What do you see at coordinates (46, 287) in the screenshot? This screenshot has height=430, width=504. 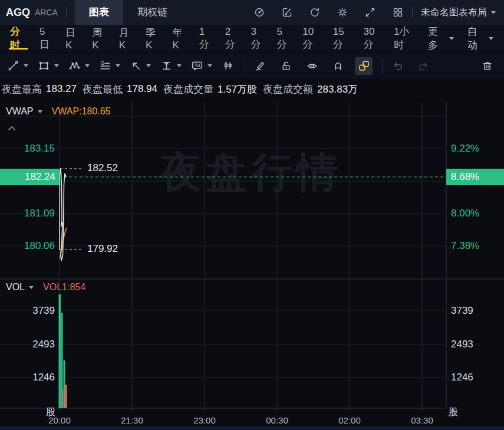 I see `volume-indicator-row: VOL VOL1:854` at bounding box center [46, 287].